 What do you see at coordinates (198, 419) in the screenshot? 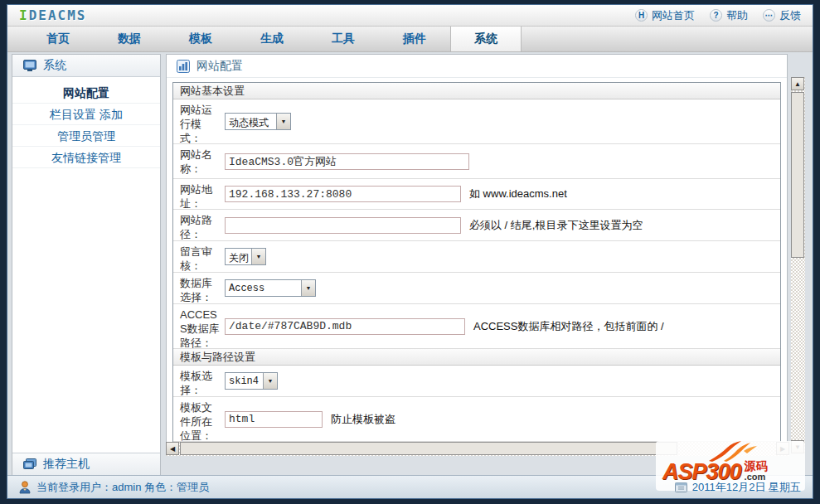
I see `field-label: 模板文件所在位置：` at bounding box center [198, 419].